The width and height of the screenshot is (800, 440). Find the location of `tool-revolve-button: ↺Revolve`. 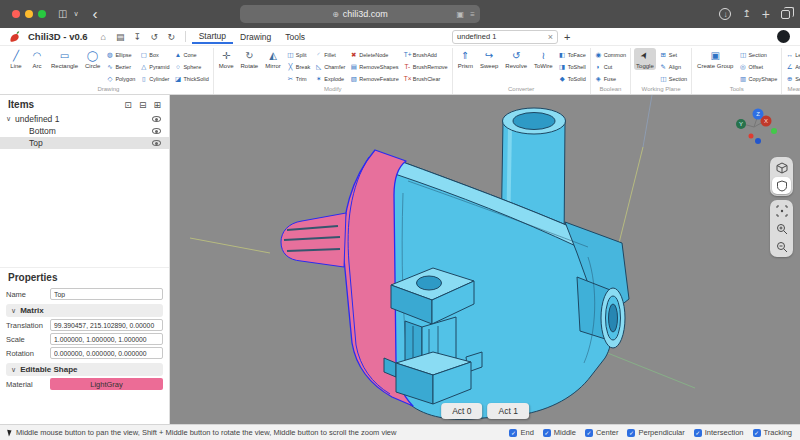

tool-revolve-button: ↺Revolve is located at coordinates (516, 59).